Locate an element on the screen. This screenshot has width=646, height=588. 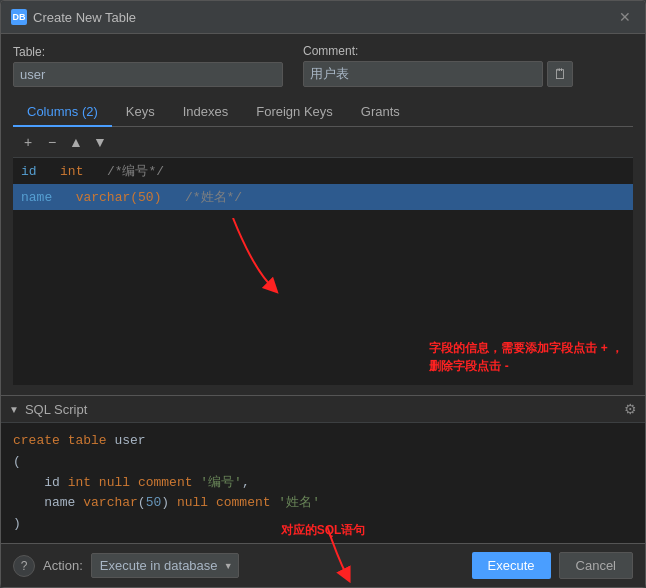
annotation-field-info: 字段的信息，需要添加字段点击 + ，删除字段点击 - is located at coordinates (526, 357).